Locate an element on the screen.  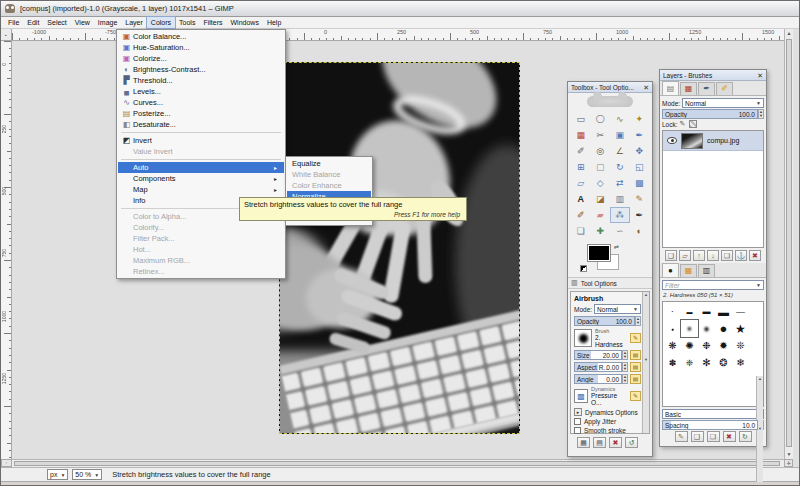
brush-item: ❄ is located at coordinates (740, 362).